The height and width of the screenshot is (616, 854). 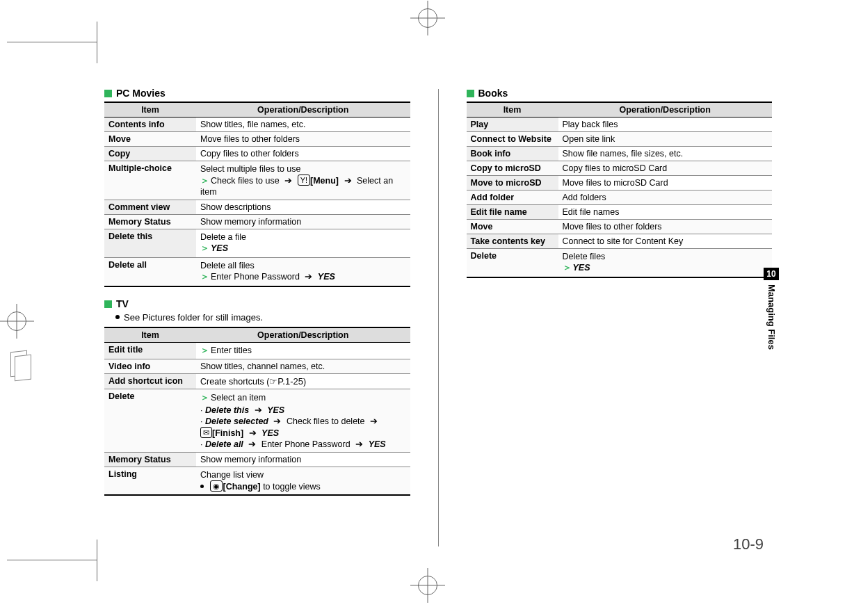 What do you see at coordinates (303, 243) in the screenshot?
I see `item-desc: Delete a file ＞YES` at bounding box center [303, 243].